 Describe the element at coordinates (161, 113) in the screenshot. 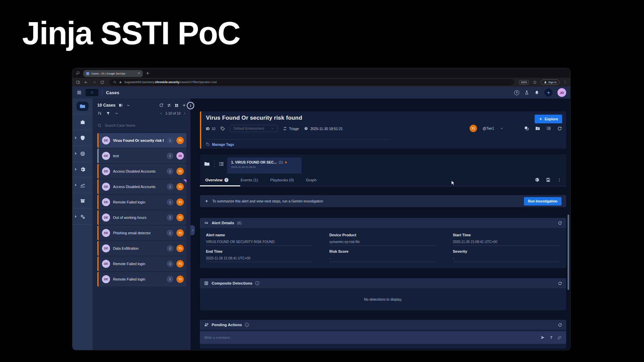

I see `page-prev-icon` at that location.